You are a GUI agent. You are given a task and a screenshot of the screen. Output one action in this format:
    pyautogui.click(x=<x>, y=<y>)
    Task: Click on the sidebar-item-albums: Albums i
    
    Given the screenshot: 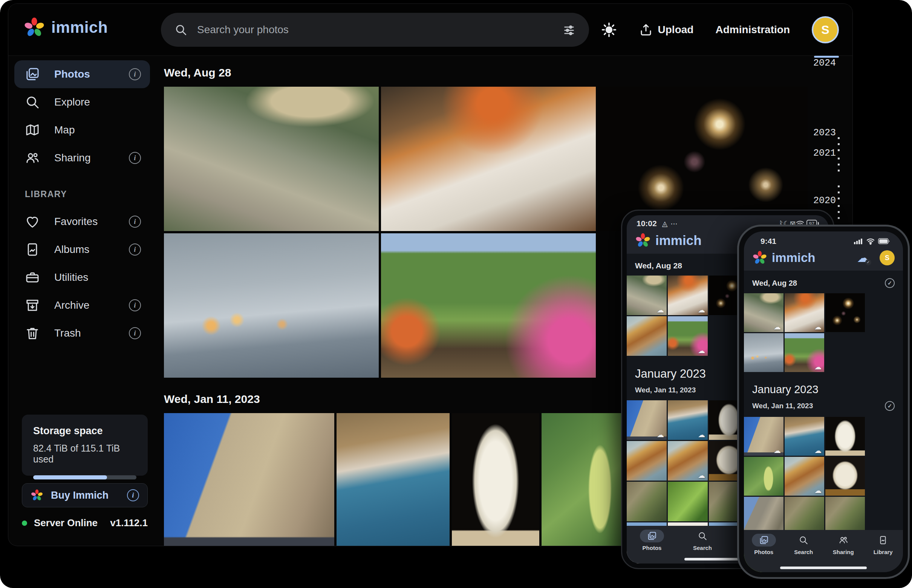 What is the action you would take?
    pyautogui.click(x=82, y=250)
    